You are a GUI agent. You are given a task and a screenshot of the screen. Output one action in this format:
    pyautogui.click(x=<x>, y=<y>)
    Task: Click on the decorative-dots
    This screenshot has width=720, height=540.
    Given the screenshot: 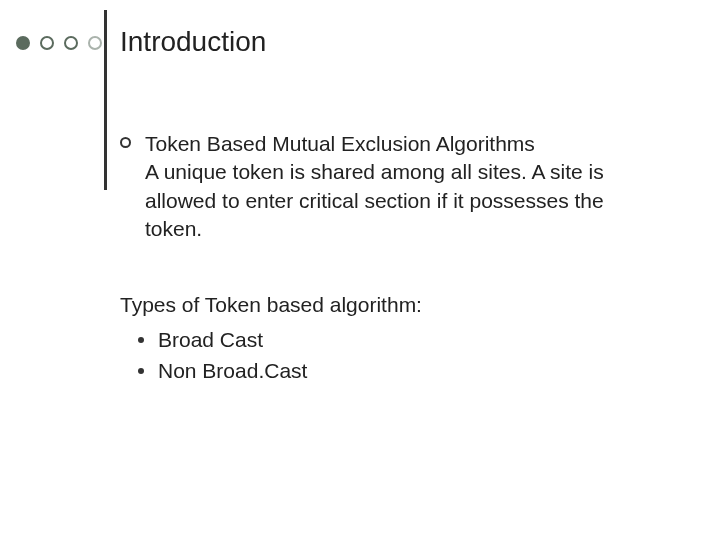 What is the action you would take?
    pyautogui.click(x=59, y=43)
    